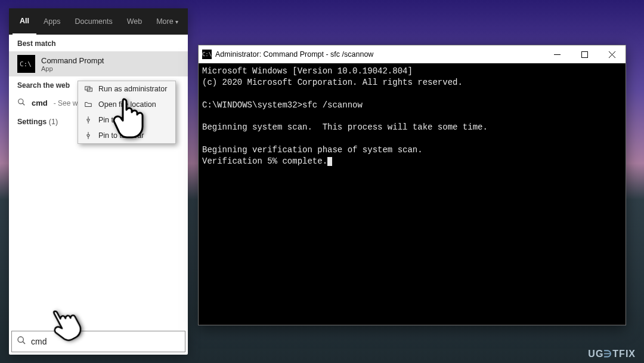 The width and height of the screenshot is (644, 363). I want to click on best-match-text: Command Prompt App, so click(73, 64).